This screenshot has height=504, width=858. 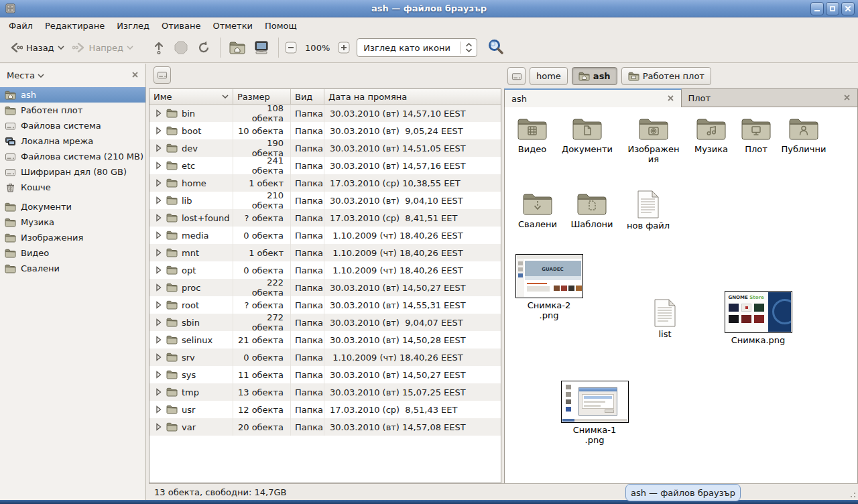 What do you see at coordinates (103, 48) in the screenshot?
I see `forward-button: Напред` at bounding box center [103, 48].